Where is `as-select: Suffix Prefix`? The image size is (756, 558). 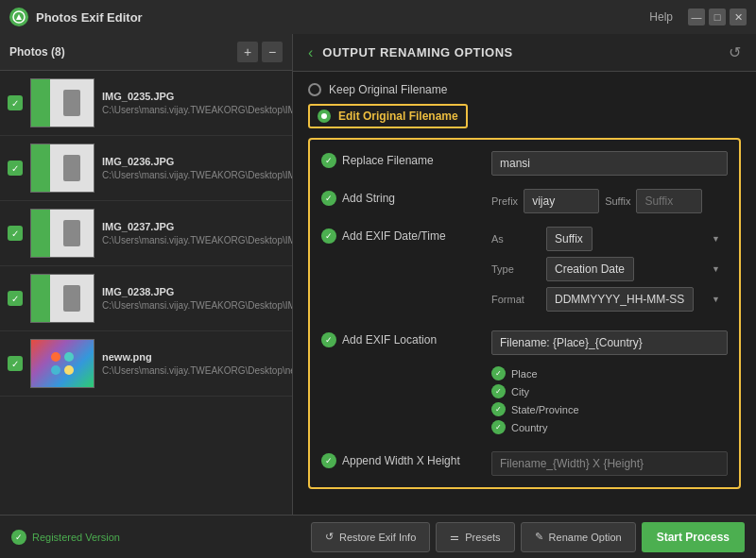 as-select: Suffix Prefix is located at coordinates (569, 239).